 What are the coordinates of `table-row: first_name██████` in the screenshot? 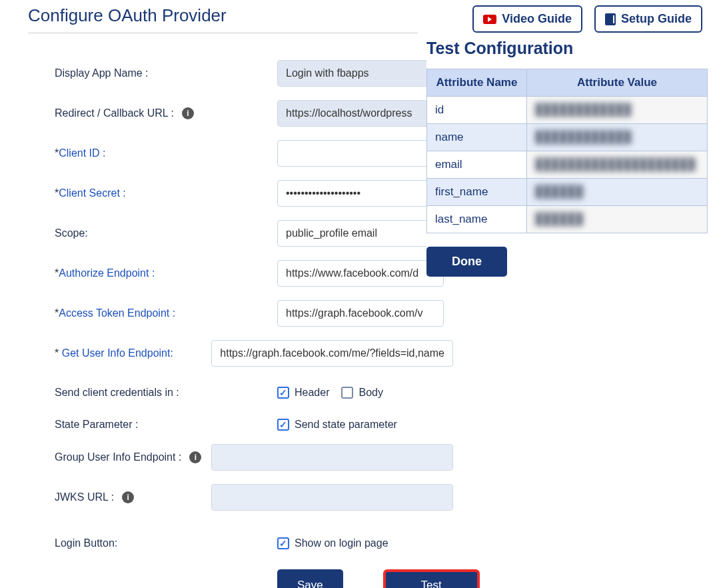 It's located at (568, 192).